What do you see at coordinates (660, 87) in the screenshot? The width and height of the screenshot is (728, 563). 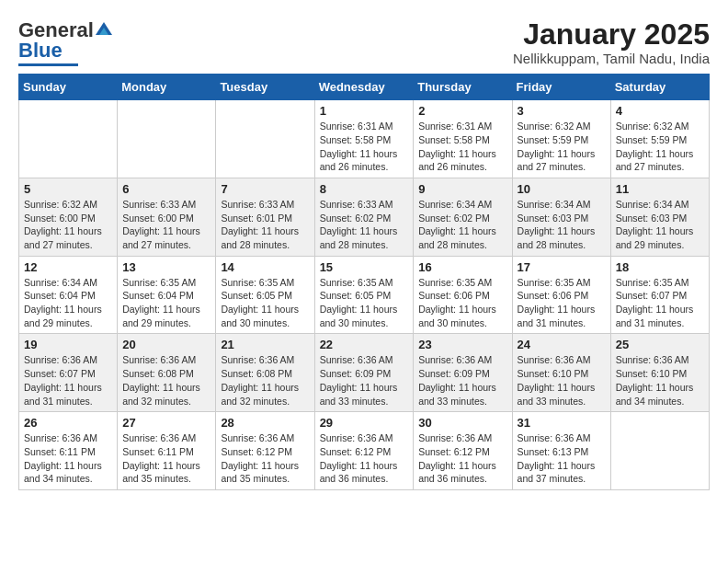 I see `weekday-header: Saturday` at bounding box center [660, 87].